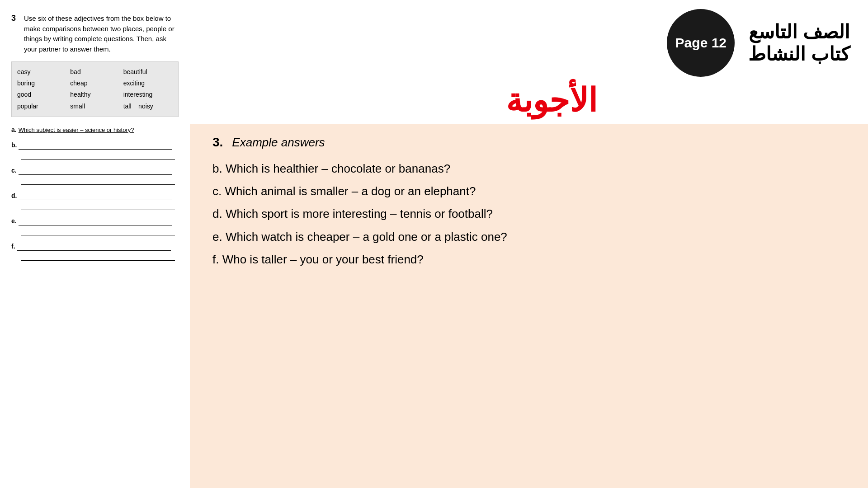  Describe the element at coordinates (529, 169) in the screenshot. I see `answer-b: b. Which is healthier – chocolate or ban…` at that location.